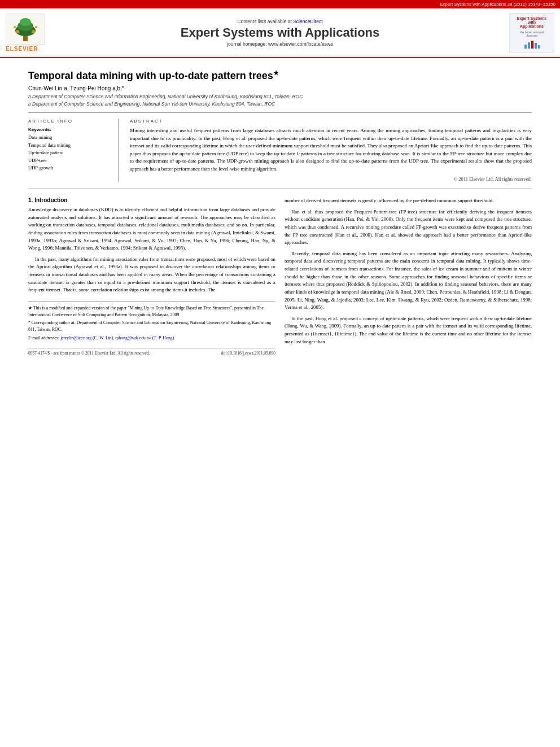  Describe the element at coordinates (248, 353) in the screenshot. I see `bottom-doi: doi:10.1016/j.eswa.2011.05.090` at that location.